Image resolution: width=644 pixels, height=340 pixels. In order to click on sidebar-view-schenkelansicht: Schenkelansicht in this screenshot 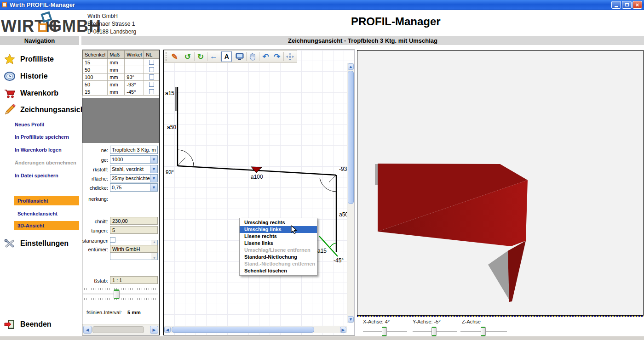, I will do `click(46, 214)`.